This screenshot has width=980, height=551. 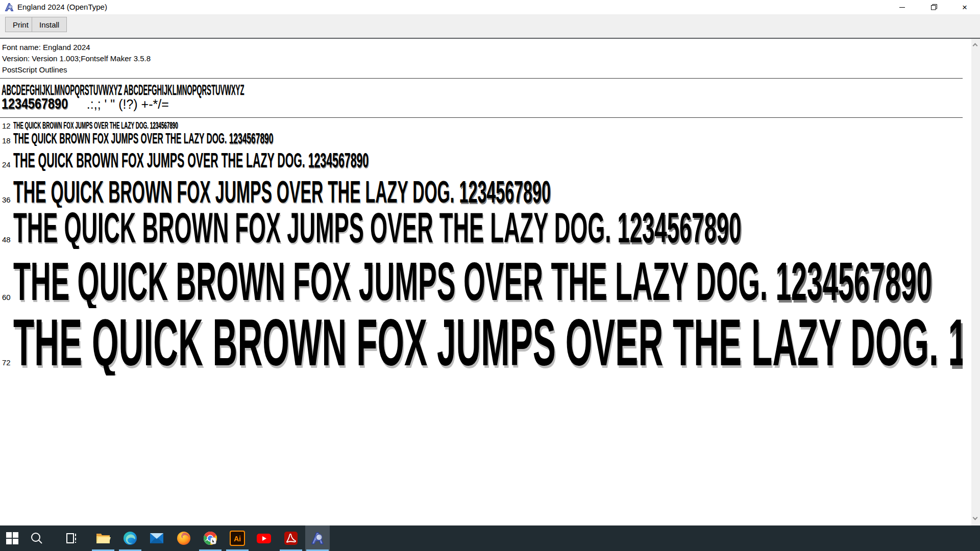 I want to click on close-button: ×, so click(x=965, y=7).